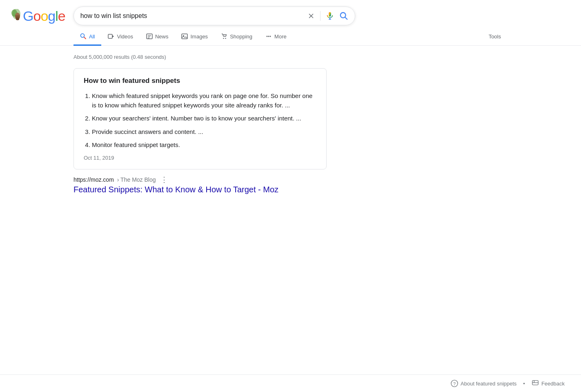  I want to click on logo-g: G, so click(28, 16).